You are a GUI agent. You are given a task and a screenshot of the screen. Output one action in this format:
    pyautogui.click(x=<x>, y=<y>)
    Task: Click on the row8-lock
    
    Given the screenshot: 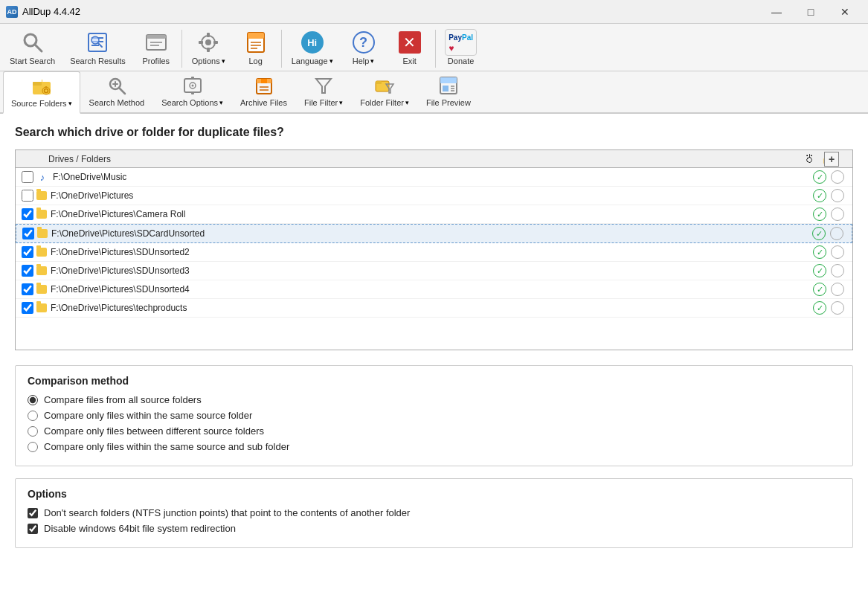 What is the action you would take?
    pyautogui.click(x=838, y=308)
    